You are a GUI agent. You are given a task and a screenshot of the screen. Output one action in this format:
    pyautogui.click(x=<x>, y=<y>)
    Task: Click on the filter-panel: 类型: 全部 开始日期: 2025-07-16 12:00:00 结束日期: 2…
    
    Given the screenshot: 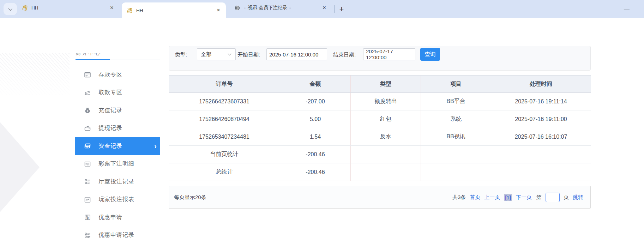 What is the action you would take?
    pyautogui.click(x=380, y=58)
    